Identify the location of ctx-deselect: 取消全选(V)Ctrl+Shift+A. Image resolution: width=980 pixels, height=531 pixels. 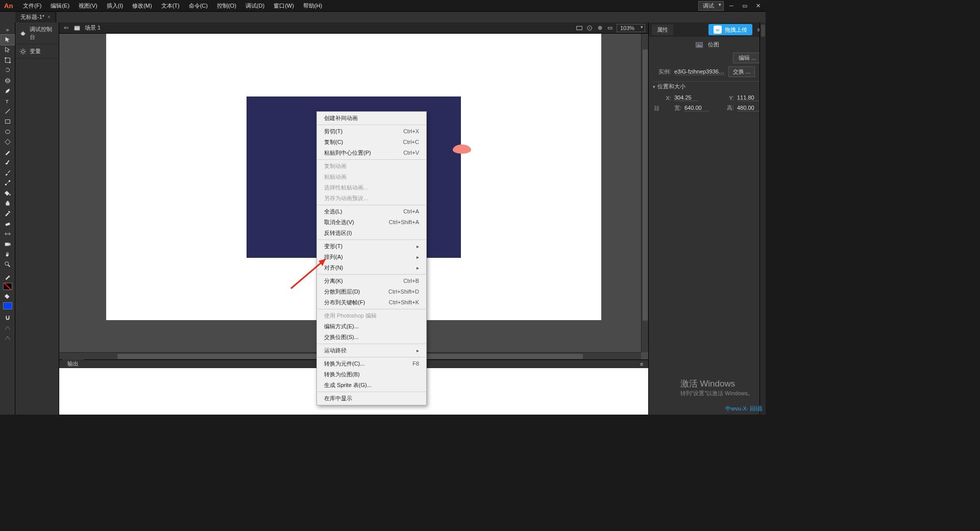
(372, 223).